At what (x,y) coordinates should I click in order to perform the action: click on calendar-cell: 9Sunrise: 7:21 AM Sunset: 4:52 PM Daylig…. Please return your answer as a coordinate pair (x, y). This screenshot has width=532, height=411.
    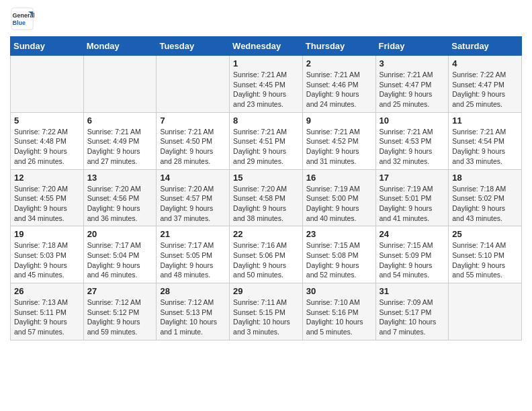
    Looking at the image, I should click on (339, 141).